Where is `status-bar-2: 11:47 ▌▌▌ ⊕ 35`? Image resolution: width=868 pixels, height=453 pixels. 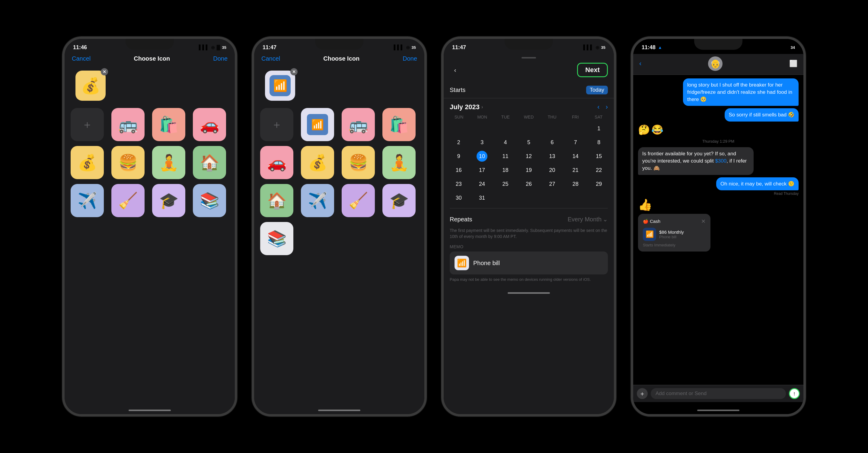
status-bar-2: 11:47 ▌▌▌ ⊕ 35 is located at coordinates (339, 46).